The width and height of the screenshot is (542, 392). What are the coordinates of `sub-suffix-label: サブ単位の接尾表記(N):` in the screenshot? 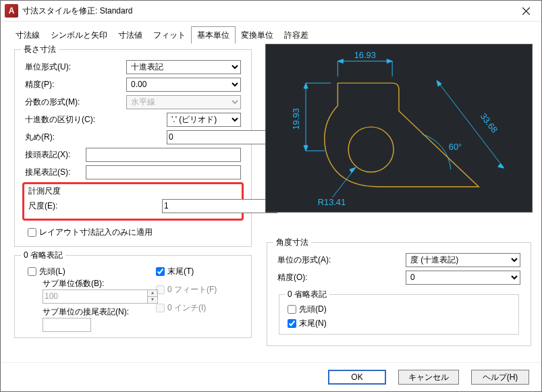 It's located at (98, 312).